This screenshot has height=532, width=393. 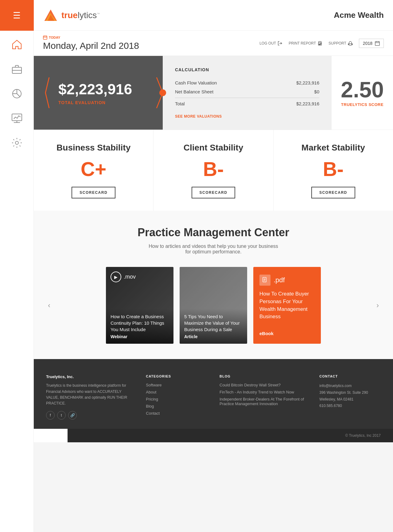 What do you see at coordinates (350, 396) in the screenshot?
I see `footer-contact-info: info@truelytics.com 396 Washington St. S…` at bounding box center [350, 396].